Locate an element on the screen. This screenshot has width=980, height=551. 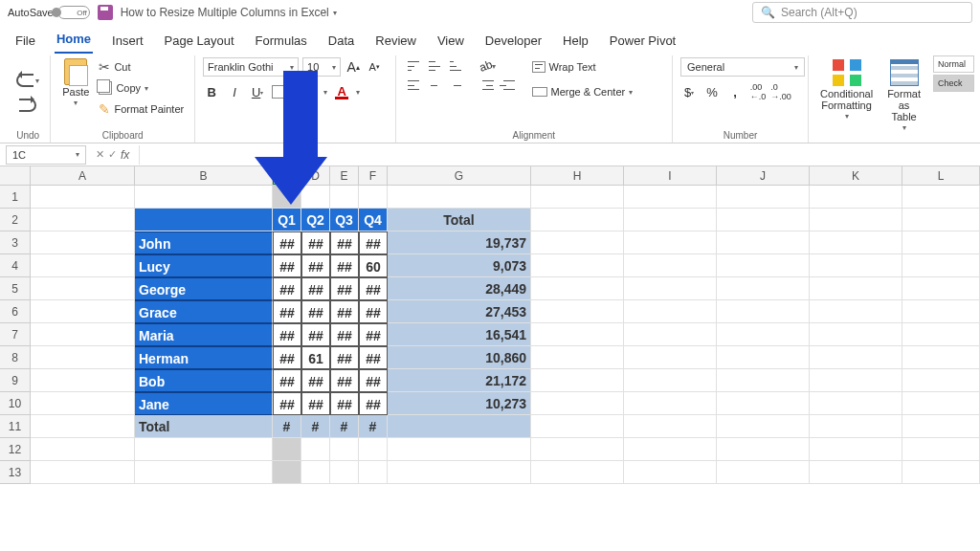
wrap-text-button: Wrap Text is located at coordinates (583, 67).